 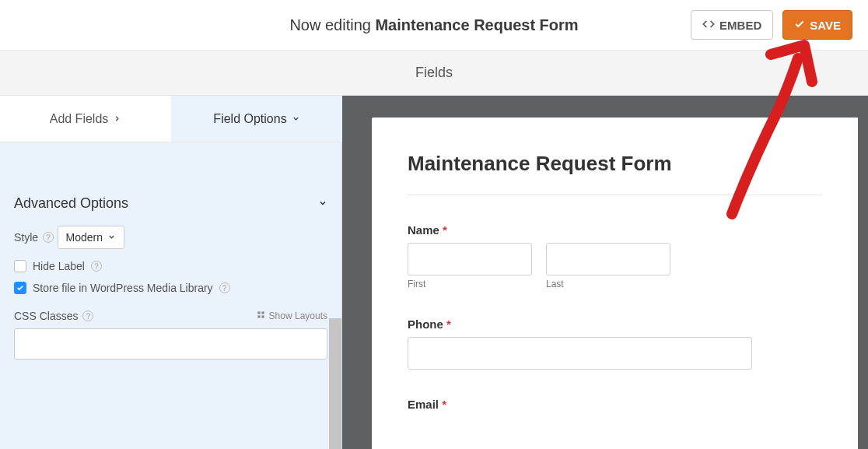 What do you see at coordinates (470, 284) in the screenshot?
I see `first-sublabel: First` at bounding box center [470, 284].